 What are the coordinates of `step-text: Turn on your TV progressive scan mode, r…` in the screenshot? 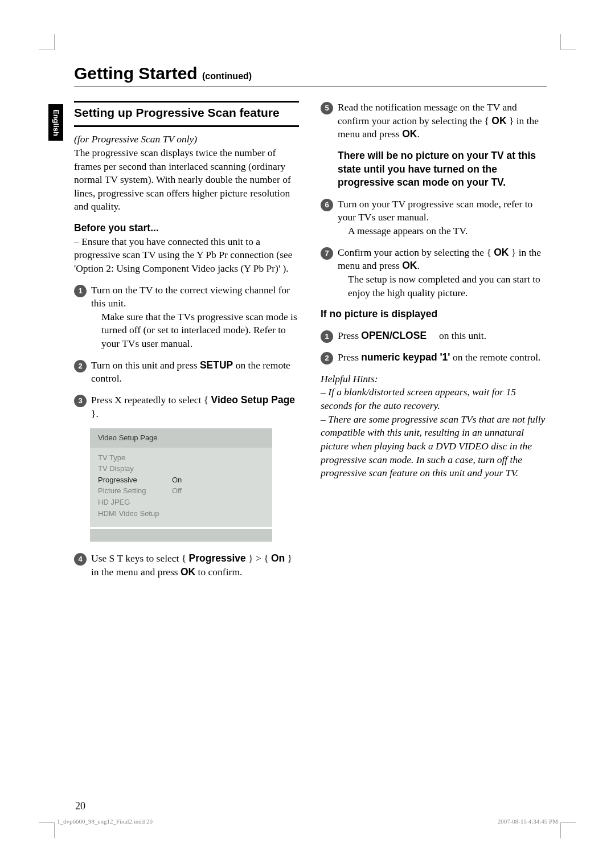 It's located at (435, 211).